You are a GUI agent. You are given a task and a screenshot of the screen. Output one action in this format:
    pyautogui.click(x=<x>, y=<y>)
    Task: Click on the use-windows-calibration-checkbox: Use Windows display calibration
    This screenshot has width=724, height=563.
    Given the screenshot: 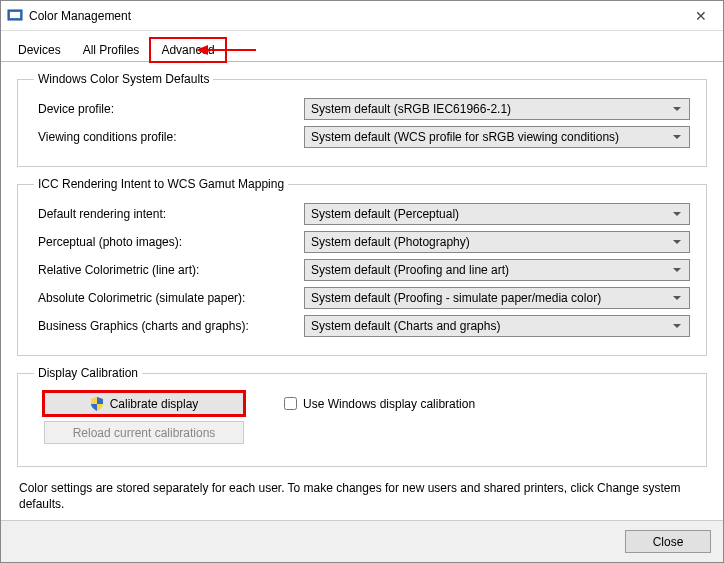 What is the action you would take?
    pyautogui.click(x=380, y=404)
    